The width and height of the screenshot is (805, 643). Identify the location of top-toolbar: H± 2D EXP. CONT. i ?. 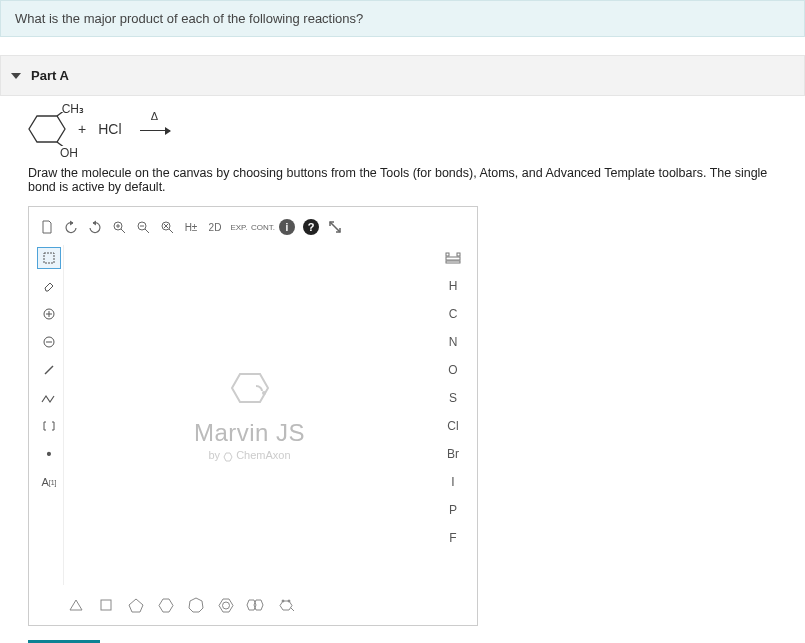
(253, 229).